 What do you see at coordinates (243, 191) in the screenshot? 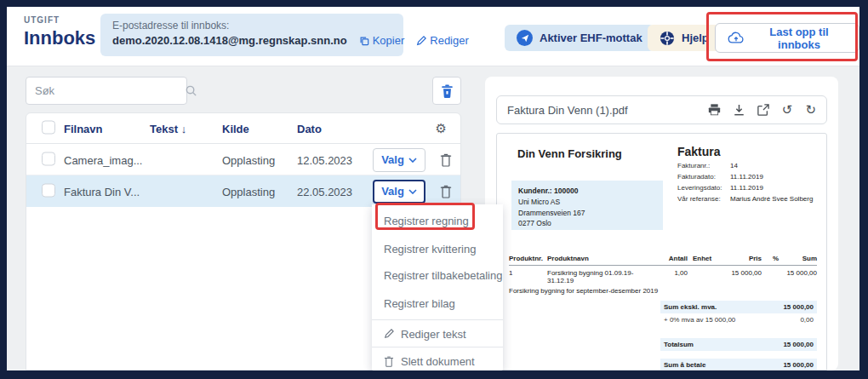
I see `table-row-selected: Faktura Din V... Opplasting 22.05.2023 V…` at bounding box center [243, 191].